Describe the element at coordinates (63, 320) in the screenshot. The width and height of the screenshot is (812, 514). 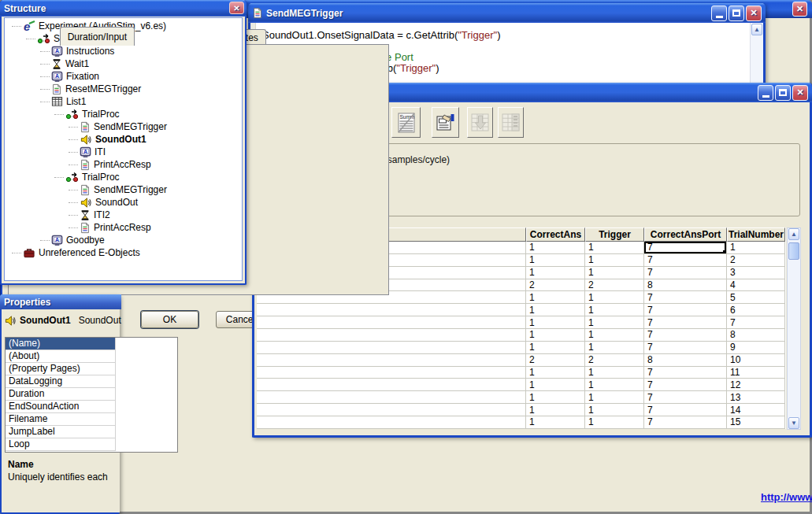
I see `properties-object-header: SoundOut1 SoundOut` at that location.